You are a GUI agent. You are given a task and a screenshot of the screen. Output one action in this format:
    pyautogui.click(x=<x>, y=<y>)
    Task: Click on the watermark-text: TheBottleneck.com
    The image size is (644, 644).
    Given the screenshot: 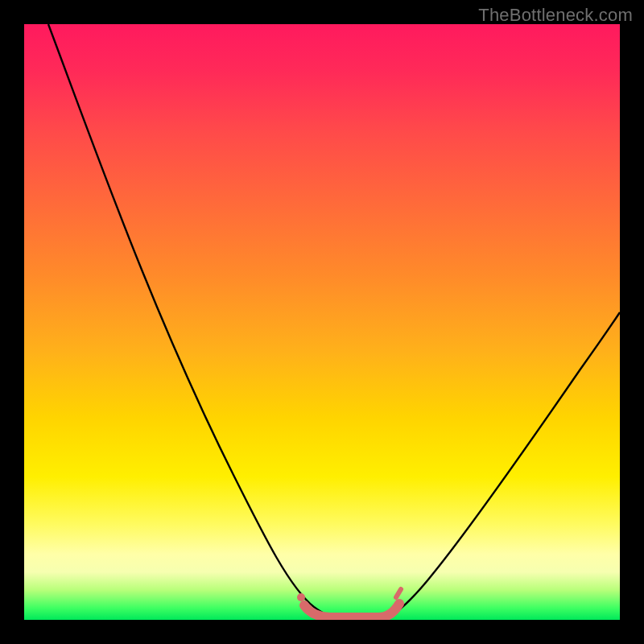 What is the action you would take?
    pyautogui.click(x=555, y=15)
    